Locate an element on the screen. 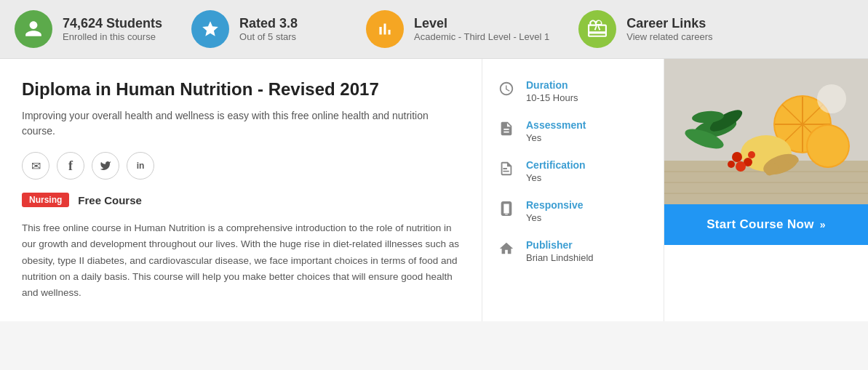  career-stat: Career Links View related careers is located at coordinates (651, 29).